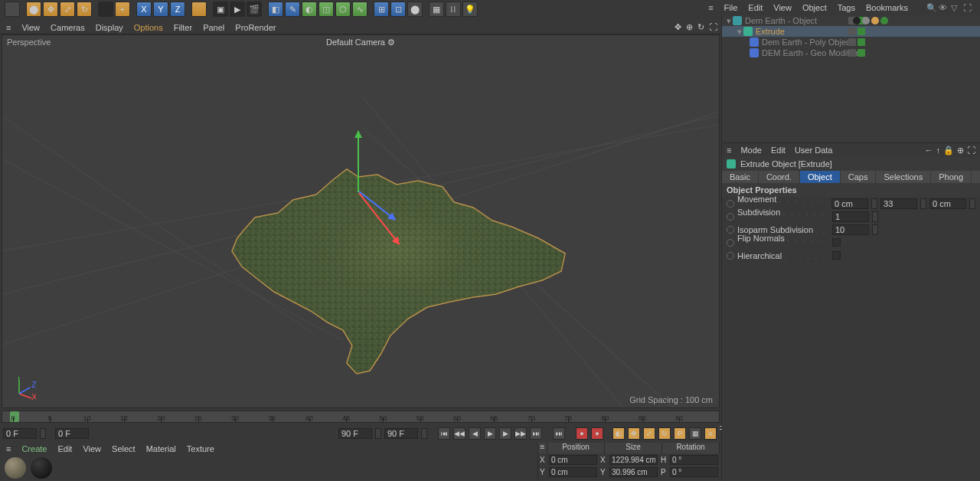 This screenshot has height=481, width=980. What do you see at coordinates (729, 150) in the screenshot?
I see `attr-hamburger-icon: ≡` at bounding box center [729, 150].